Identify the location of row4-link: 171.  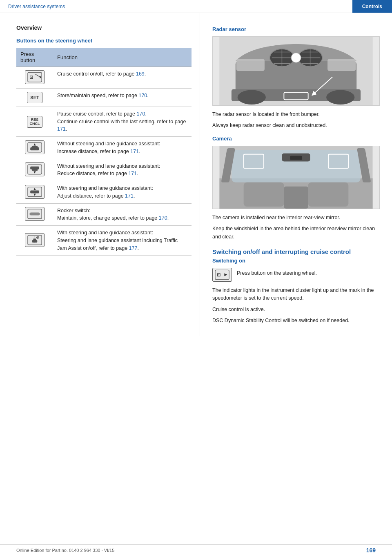
(135, 151).